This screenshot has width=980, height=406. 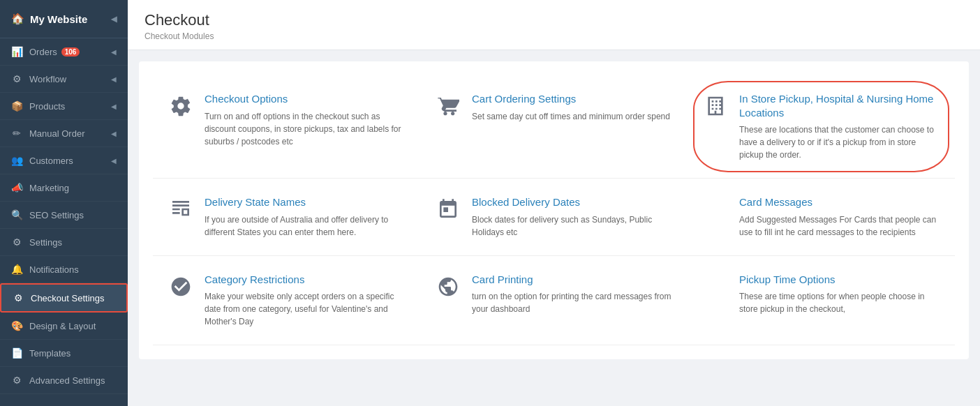 I want to click on sidebar-item-manual-order: ✏Manual Order◀, so click(x=64, y=134).